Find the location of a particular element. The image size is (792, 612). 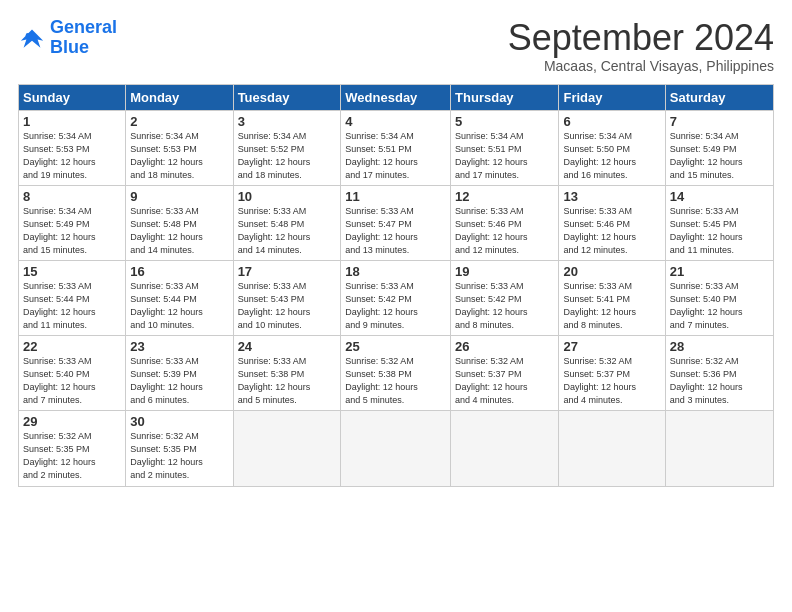

calendar-header-thursday: Thursday is located at coordinates (505, 97).